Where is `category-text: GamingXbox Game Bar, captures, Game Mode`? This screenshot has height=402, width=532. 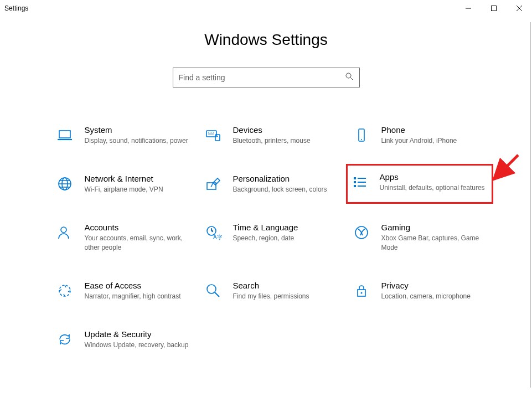 category-text: GamingXbox Game Bar, captures, Game Mode is located at coordinates (435, 237).